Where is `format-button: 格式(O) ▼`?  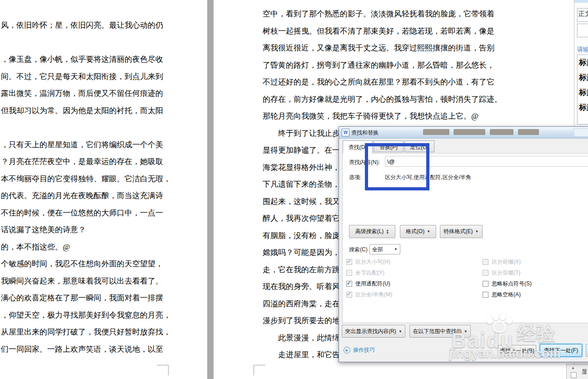
format-button: 格式(O) ▼ is located at coordinates (418, 232).